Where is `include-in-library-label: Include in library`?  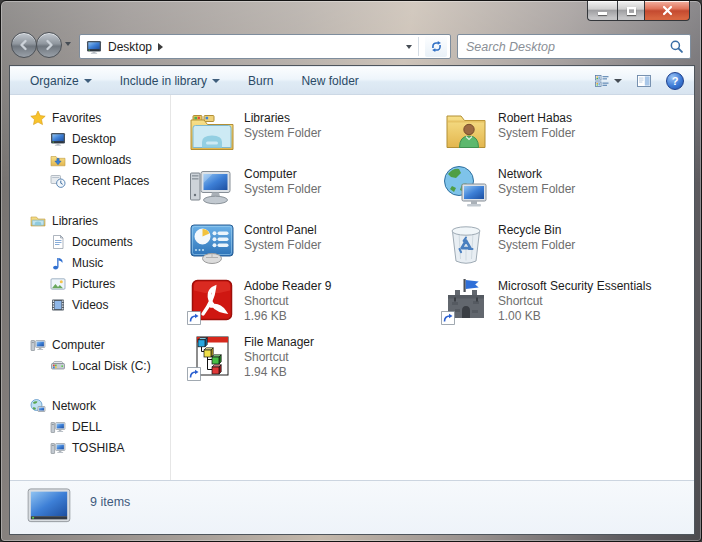 include-in-library-label: Include in library is located at coordinates (164, 81).